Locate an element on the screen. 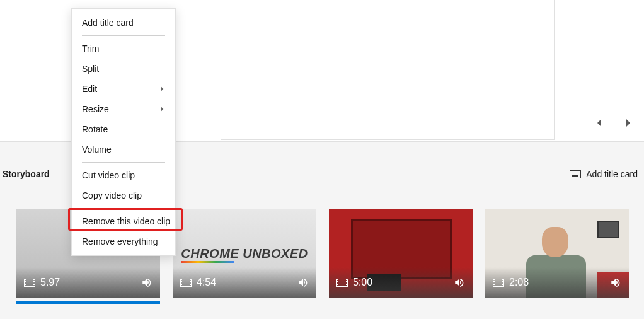  menu-volume: Volume is located at coordinates (124, 149).